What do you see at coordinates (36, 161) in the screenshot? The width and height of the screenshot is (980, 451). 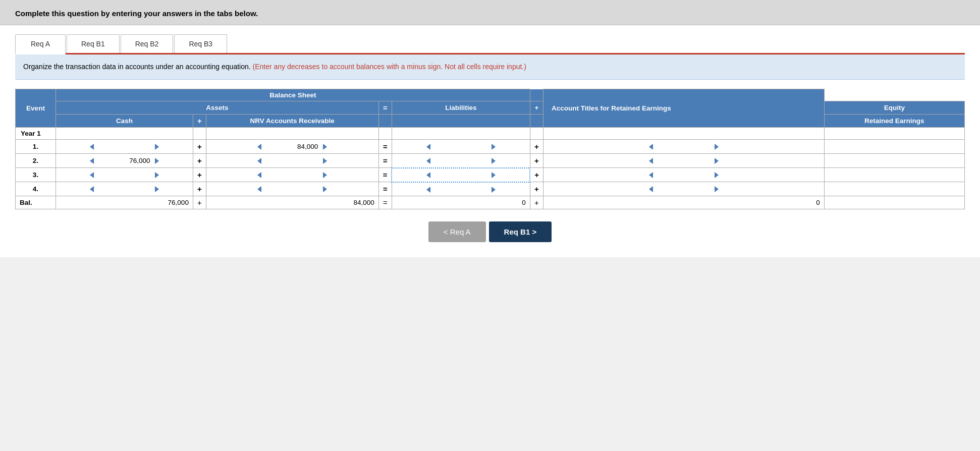 I see `row2-label: 2.` at bounding box center [36, 161].